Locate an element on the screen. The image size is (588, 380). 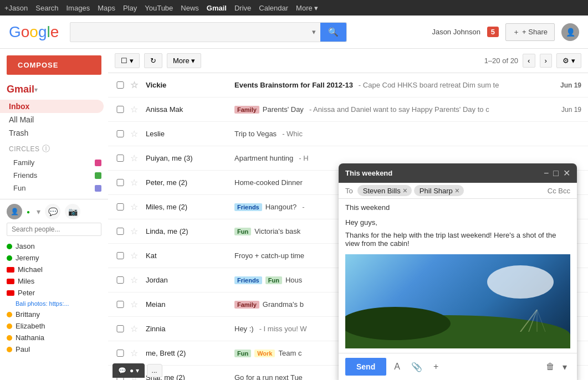
prev-page-button: ‹ is located at coordinates (529, 61).